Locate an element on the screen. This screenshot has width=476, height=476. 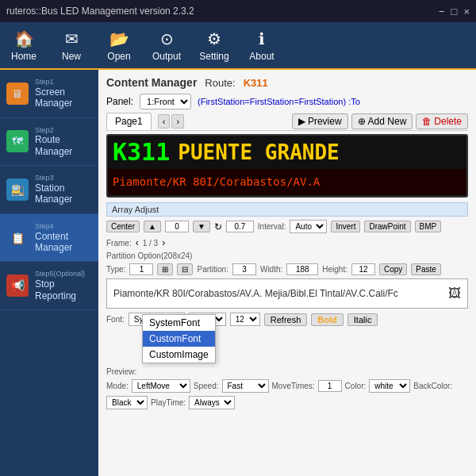
partition-label-text: Partition: is located at coordinates (213, 270).